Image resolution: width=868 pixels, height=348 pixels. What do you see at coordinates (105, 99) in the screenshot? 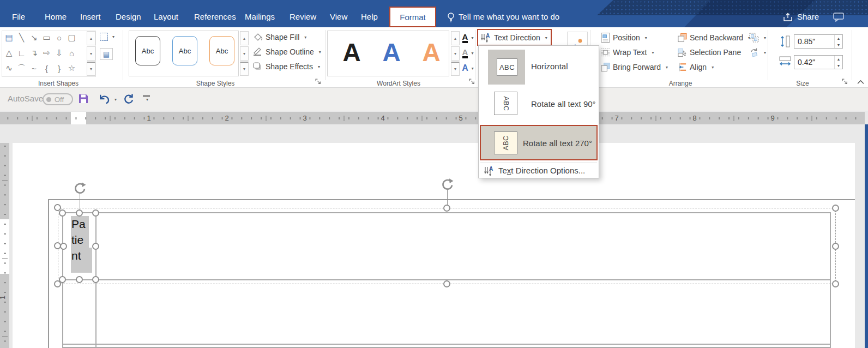
I see `undo-icon` at bounding box center [105, 99].